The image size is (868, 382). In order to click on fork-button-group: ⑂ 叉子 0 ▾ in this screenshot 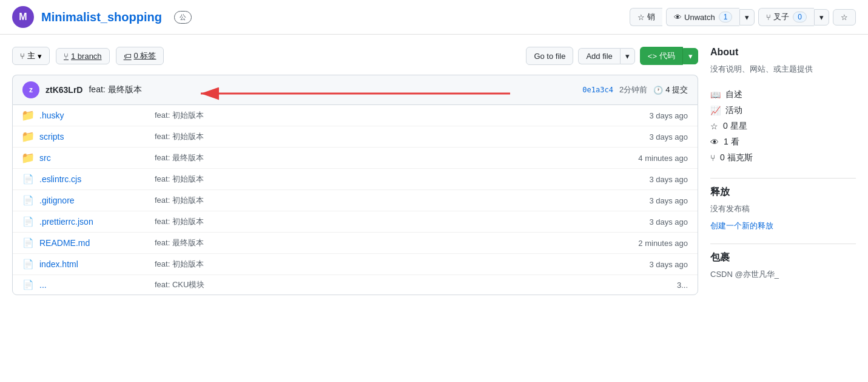, I will do `click(793, 17)`.